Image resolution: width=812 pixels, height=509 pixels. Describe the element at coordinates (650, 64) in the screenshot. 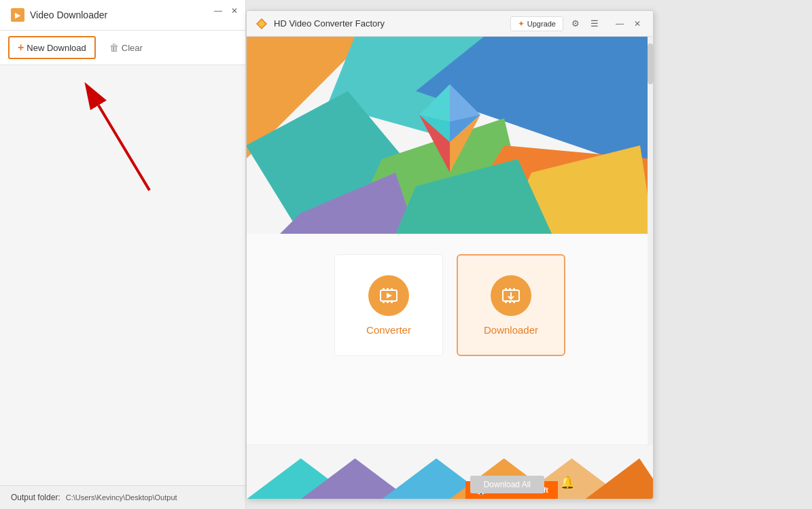

I see `scrollbar-thumb` at that location.